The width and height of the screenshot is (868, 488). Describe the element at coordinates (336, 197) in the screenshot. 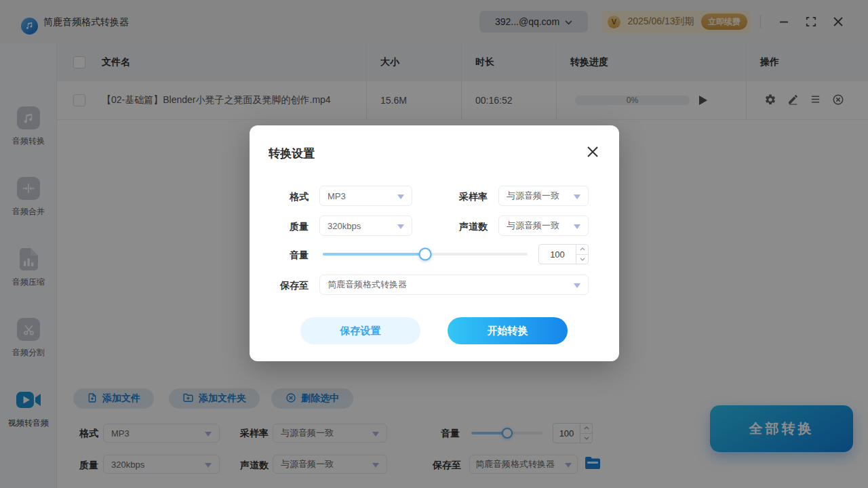

I see `modal-format-value: MP3` at that location.